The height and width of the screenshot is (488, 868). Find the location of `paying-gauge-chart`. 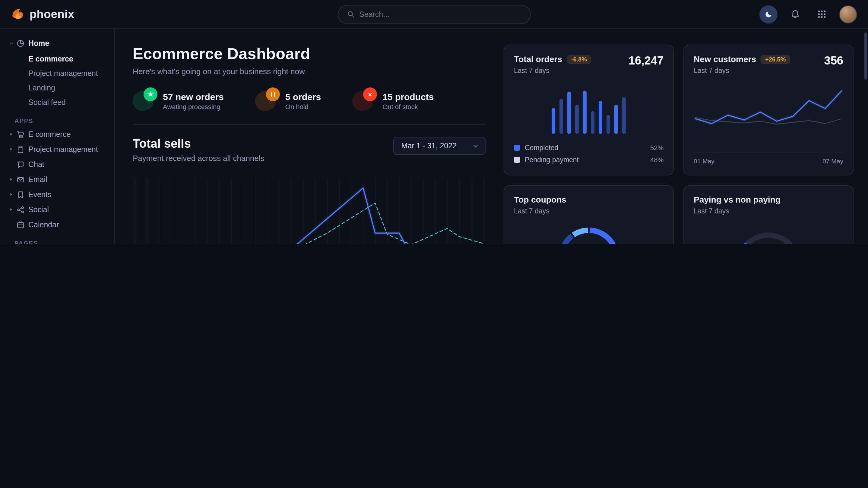

paying-gauge-chart is located at coordinates (768, 232).